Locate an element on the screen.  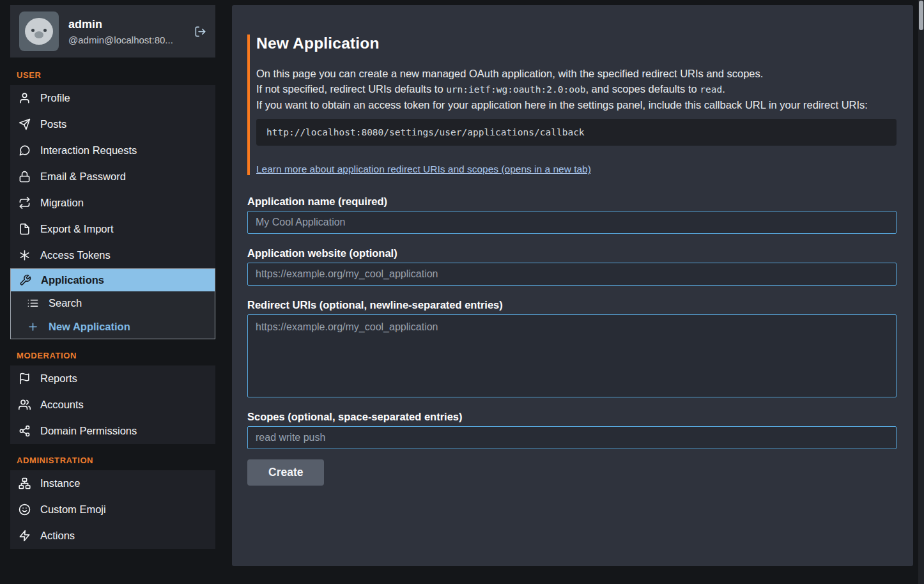
sidebar-item-label: Reports is located at coordinates (59, 378).